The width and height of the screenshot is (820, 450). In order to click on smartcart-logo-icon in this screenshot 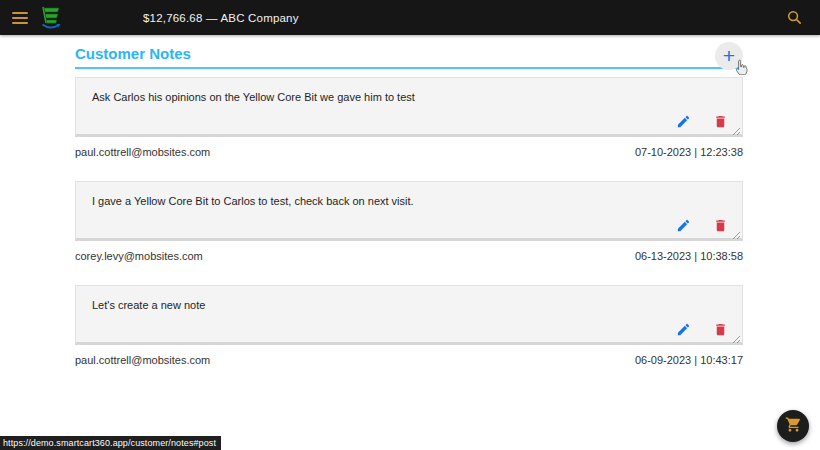, I will do `click(50, 18)`.